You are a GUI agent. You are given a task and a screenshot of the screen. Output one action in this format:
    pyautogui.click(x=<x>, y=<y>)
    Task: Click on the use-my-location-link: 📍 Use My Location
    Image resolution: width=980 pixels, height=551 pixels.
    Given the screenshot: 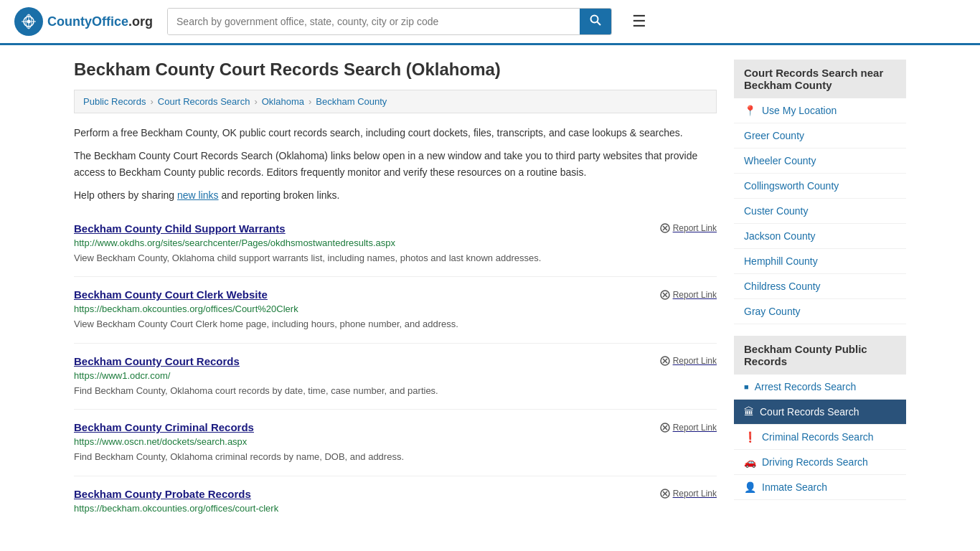 What is the action you would take?
    pyautogui.click(x=820, y=110)
    